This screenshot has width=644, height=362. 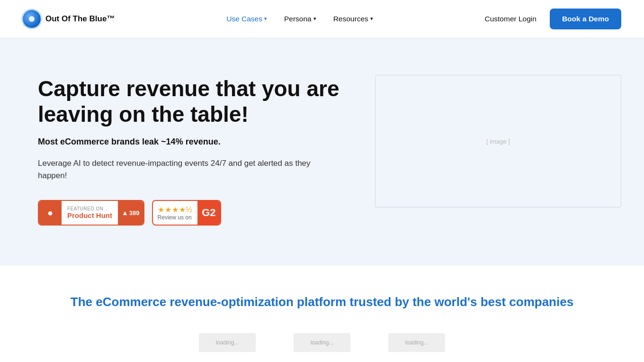 I want to click on hero-image: [ image ], so click(x=498, y=141).